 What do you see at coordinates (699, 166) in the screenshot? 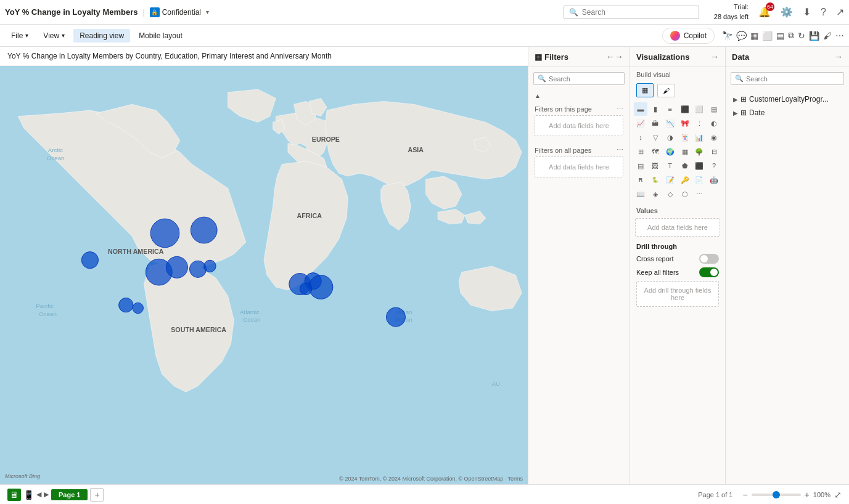
I see `viz-button: ⬛` at bounding box center [699, 166].